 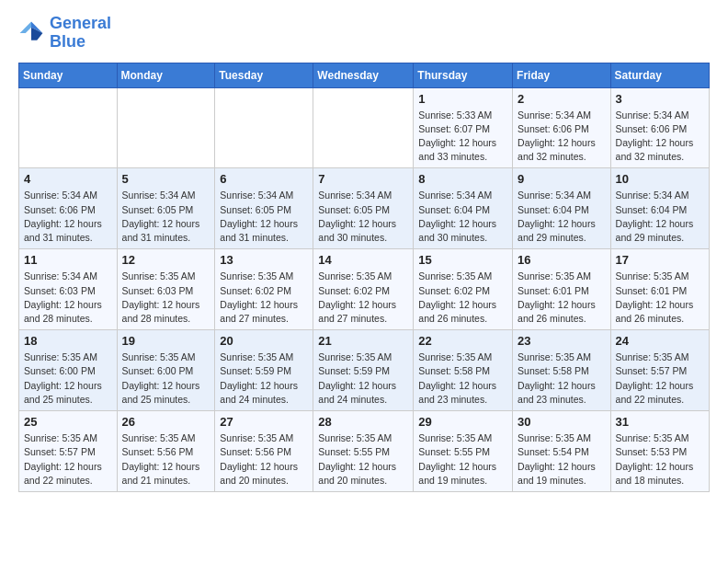 What do you see at coordinates (660, 460) in the screenshot?
I see `day-info: Sunrise: 5:35 AM Sunset: 5:53 PM Dayligh…` at bounding box center [660, 460].